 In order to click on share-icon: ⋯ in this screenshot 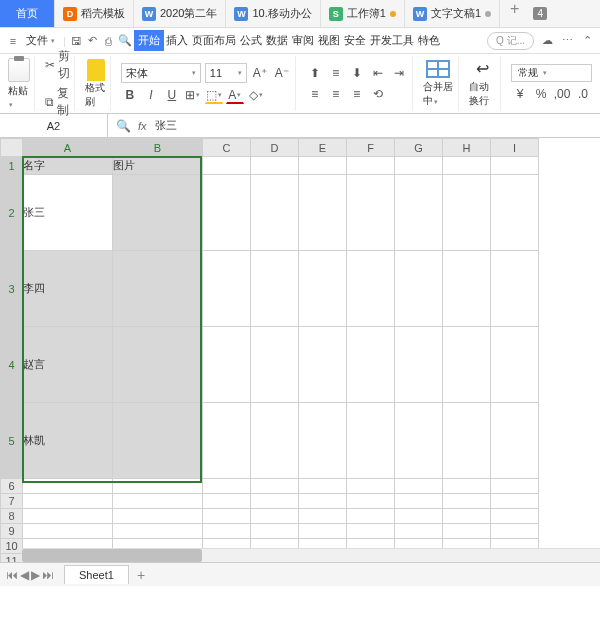, I will do `click(567, 41)`.